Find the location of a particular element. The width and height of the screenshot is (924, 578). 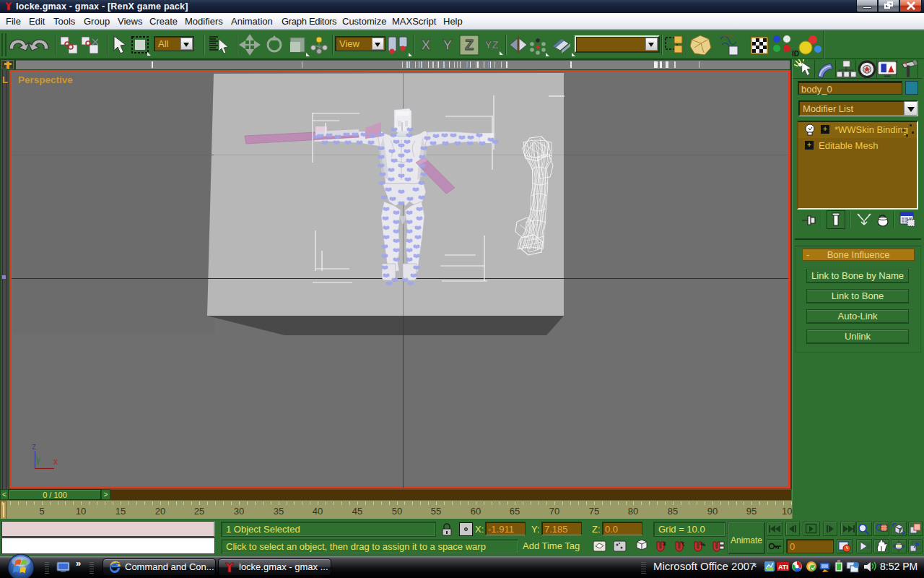

svg-text: Z is located at coordinates (469, 45).